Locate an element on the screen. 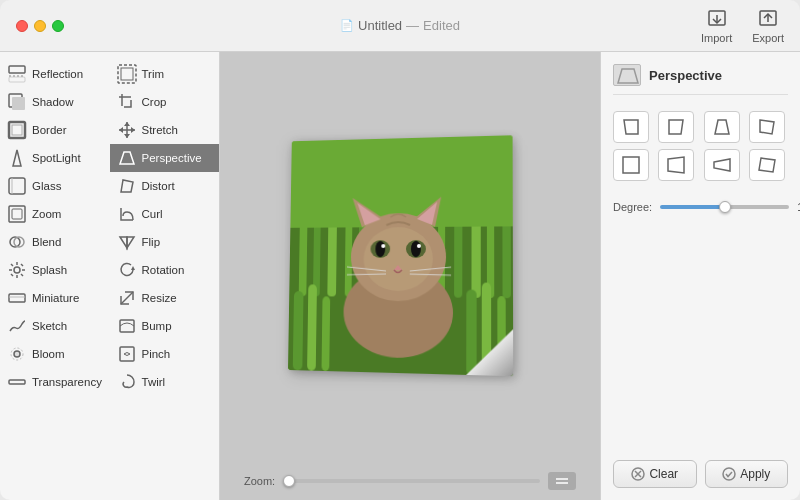 The image size is (800, 500). titlebar: 📄 Untitled — Edited Import Export is located at coordinates (400, 26).